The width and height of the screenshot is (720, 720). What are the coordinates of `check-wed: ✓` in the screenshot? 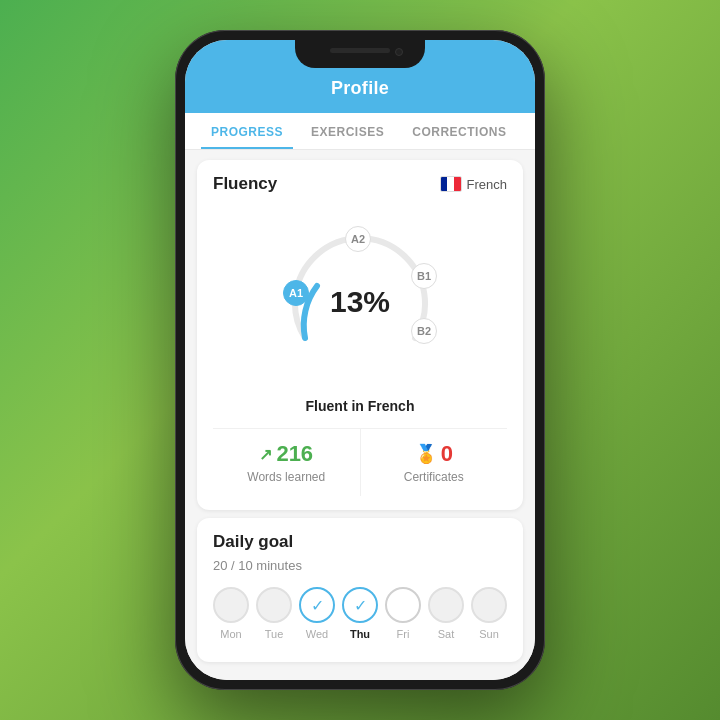 It's located at (318, 606).